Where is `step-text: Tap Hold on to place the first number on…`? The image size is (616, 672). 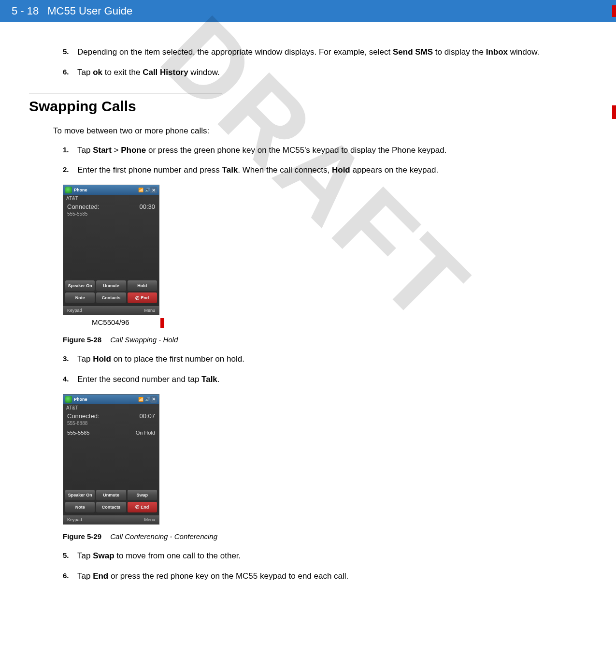
step-text: Tap Hold on to place the first number on… is located at coordinates (332, 359).